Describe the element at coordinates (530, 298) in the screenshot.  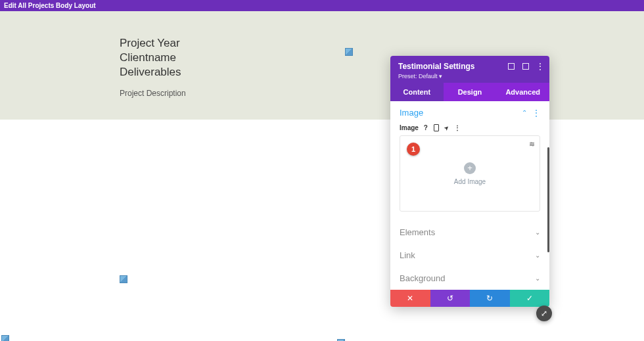
I see `save-button: ✓` at that location.